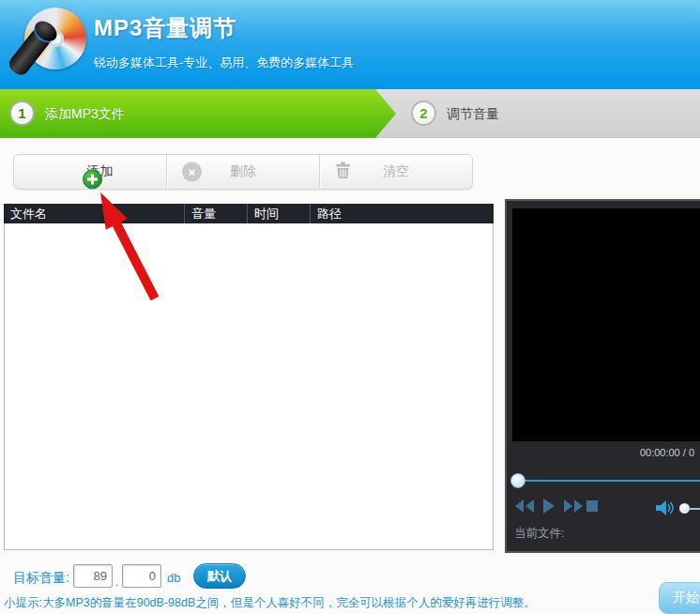 The height and width of the screenshot is (614, 700). What do you see at coordinates (679, 598) in the screenshot?
I see `start-button: 开始` at bounding box center [679, 598].